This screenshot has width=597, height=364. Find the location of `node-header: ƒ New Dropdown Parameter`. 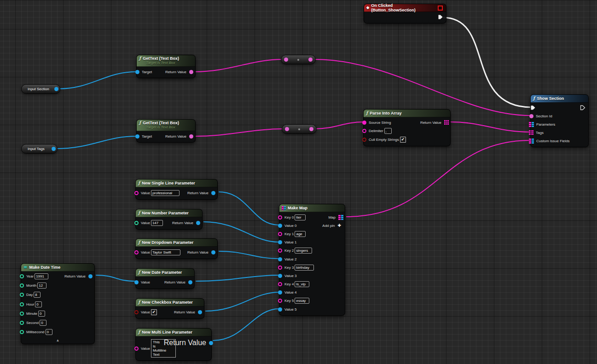

node-header: ƒ New Dropdown Parameter is located at coordinates (177, 243).